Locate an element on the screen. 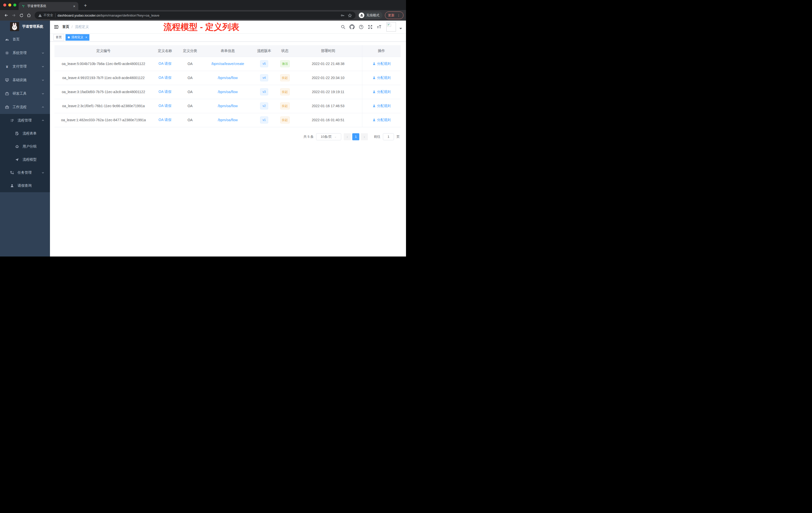 The height and width of the screenshot is (513, 812). sidebar-item-dev-tools: 研发工具 is located at coordinates (25, 94).